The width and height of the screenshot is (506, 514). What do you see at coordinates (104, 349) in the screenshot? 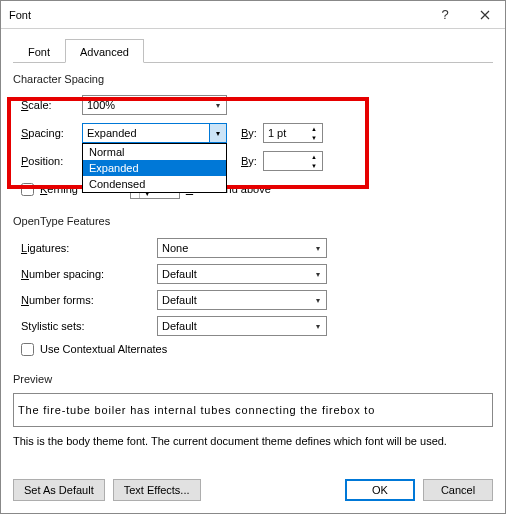
I see `contextual-label: Use Contextual Alternates` at bounding box center [104, 349].